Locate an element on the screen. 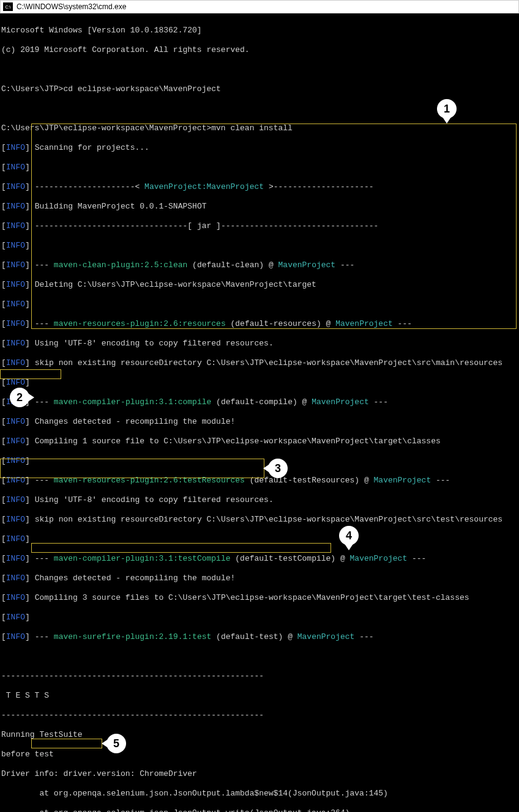 The image size is (519, 812). header-line: Microsoft Windows [Version 10.0.18362.72… is located at coordinates (260, 31).